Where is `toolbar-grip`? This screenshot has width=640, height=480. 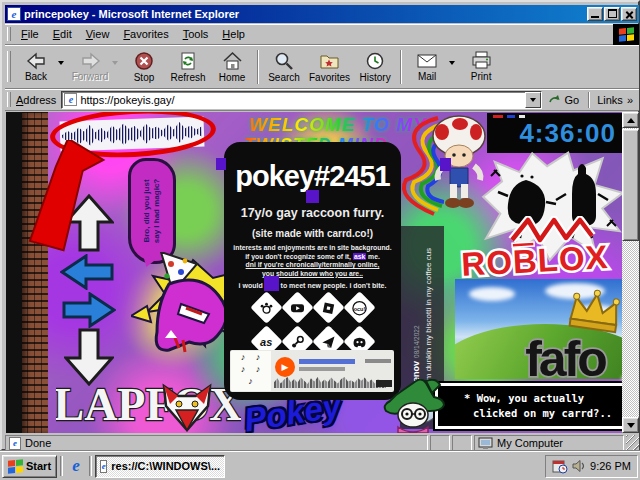
toolbar-grip is located at coordinates (9, 66).